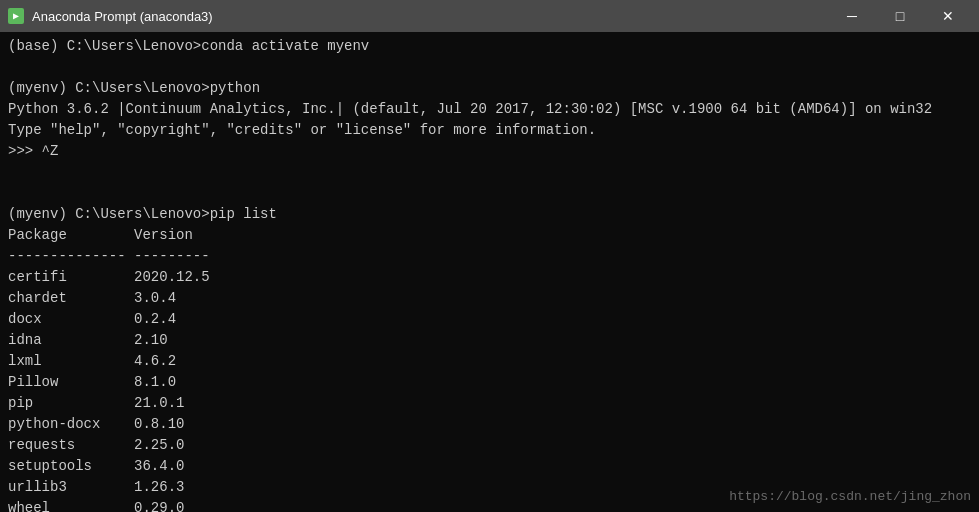 The width and height of the screenshot is (979, 512). What do you see at coordinates (850, 496) in the screenshot?
I see `watermark: https://blog.csdn.net/jing_zhon` at bounding box center [850, 496].